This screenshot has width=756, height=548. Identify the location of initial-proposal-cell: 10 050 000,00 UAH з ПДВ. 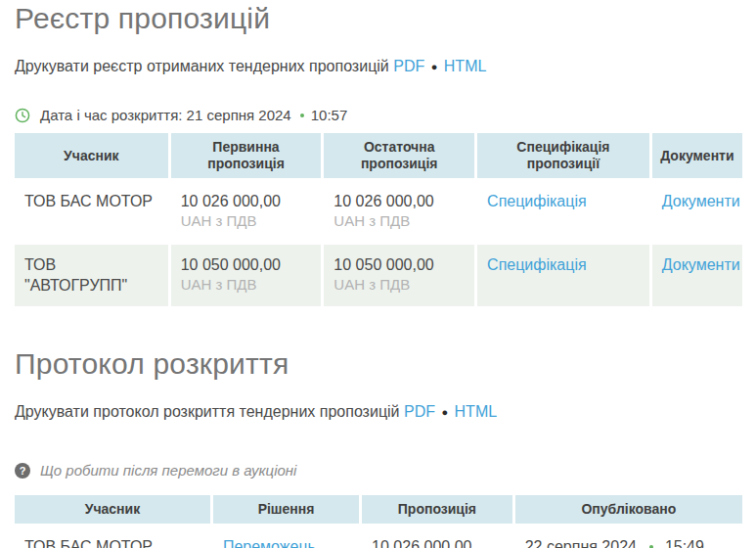
(246, 276).